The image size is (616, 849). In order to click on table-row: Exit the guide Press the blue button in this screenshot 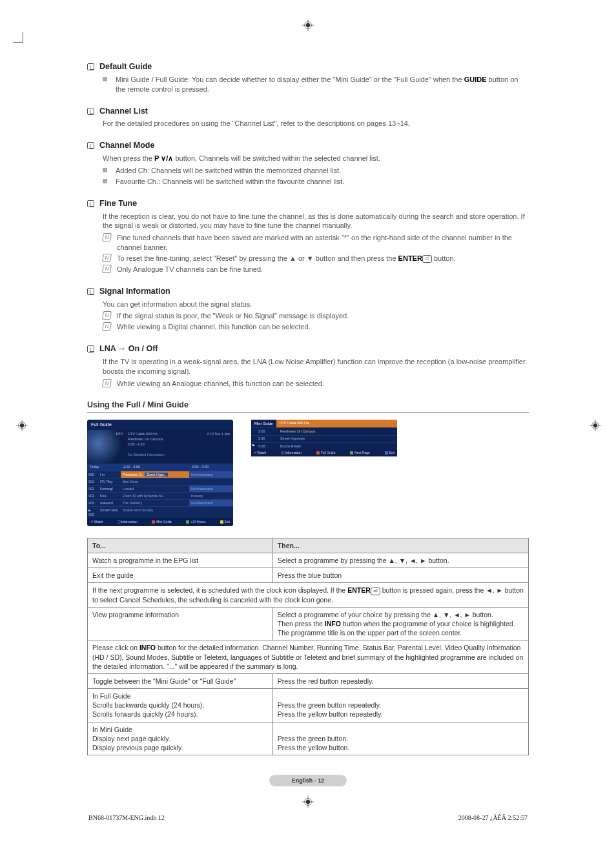, I will do `click(309, 576)`.